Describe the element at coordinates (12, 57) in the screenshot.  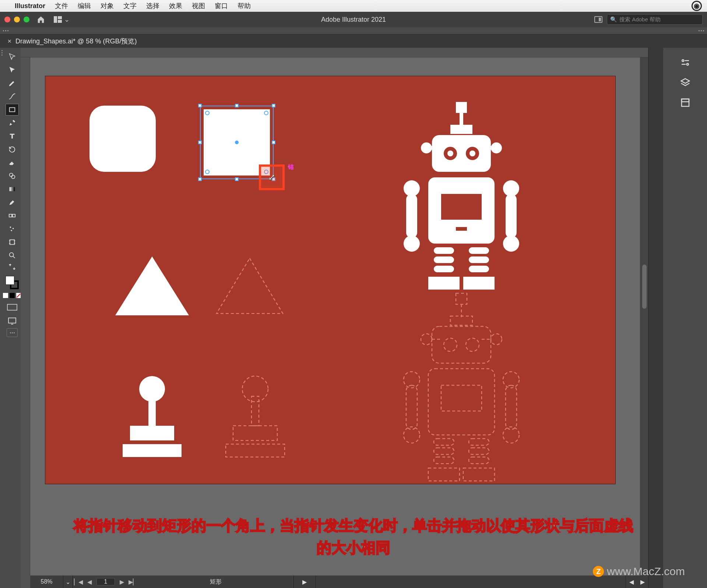
I see `selection-tool` at that location.